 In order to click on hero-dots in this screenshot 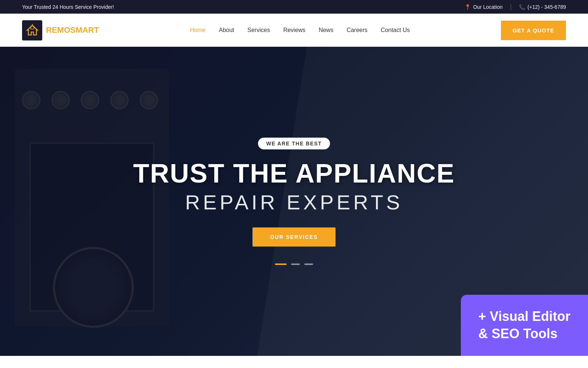, I will do `click(294, 264)`.